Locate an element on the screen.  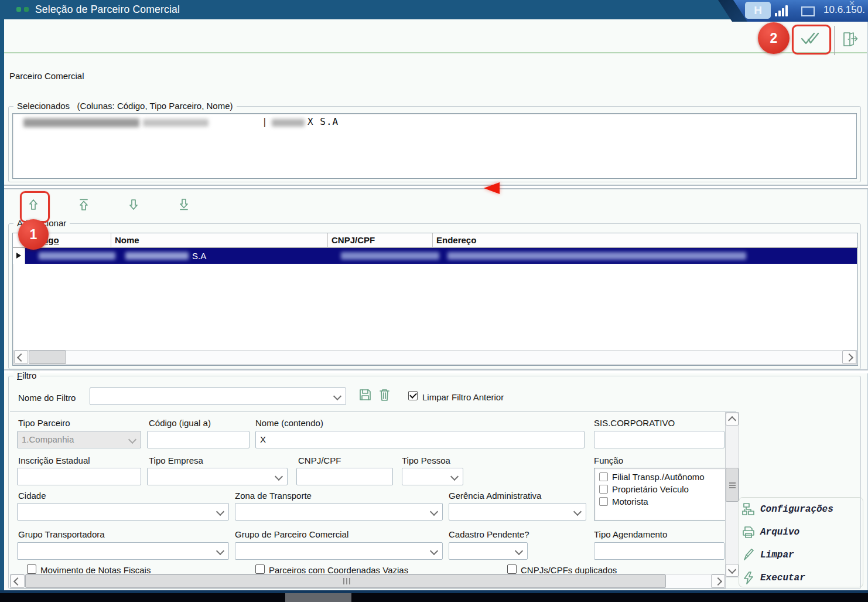
grupo-parceiro-comercial-combobox is located at coordinates (339, 551).